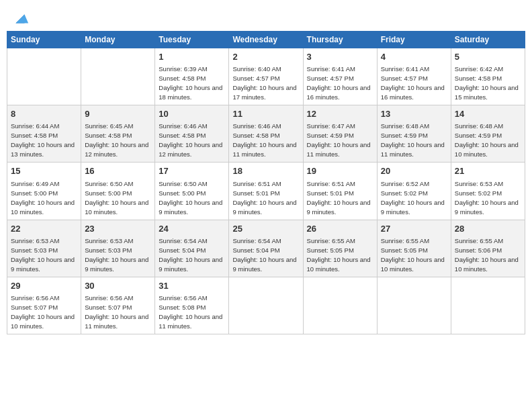  Describe the element at coordinates (43, 140) in the screenshot. I see `day-info: Sunrise: 6:44 AMSunset: 4:58 PMDaylight:…` at that location.